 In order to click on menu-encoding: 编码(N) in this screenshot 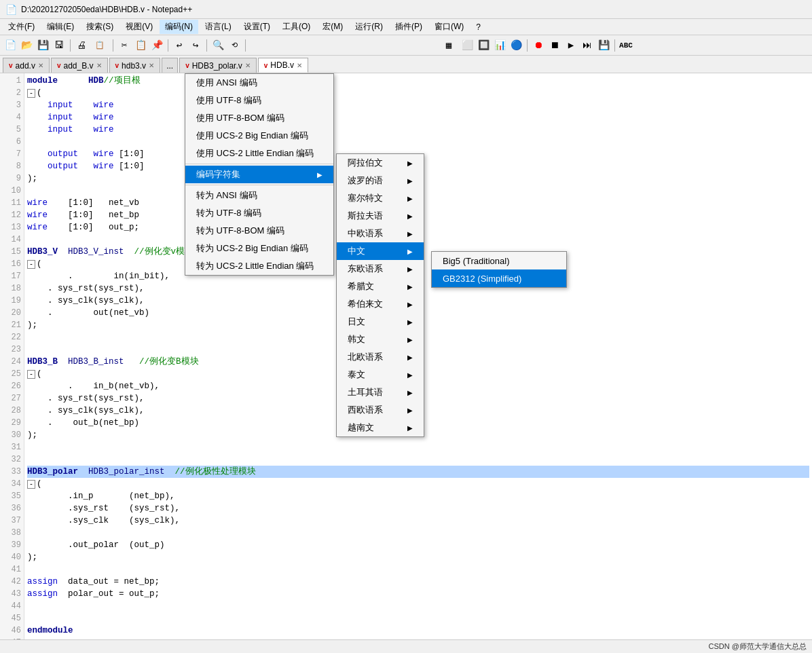, I will do `click(179, 27)`.